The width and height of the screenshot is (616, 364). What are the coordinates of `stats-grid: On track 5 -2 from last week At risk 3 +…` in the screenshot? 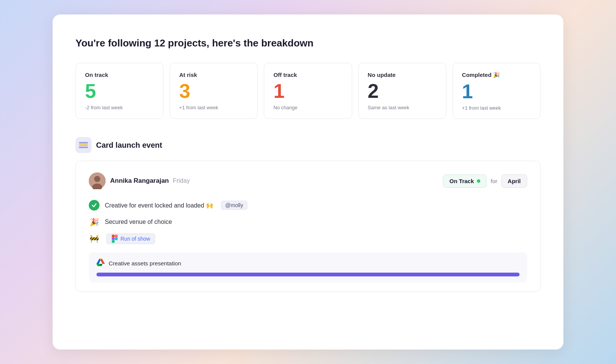 It's located at (308, 91).